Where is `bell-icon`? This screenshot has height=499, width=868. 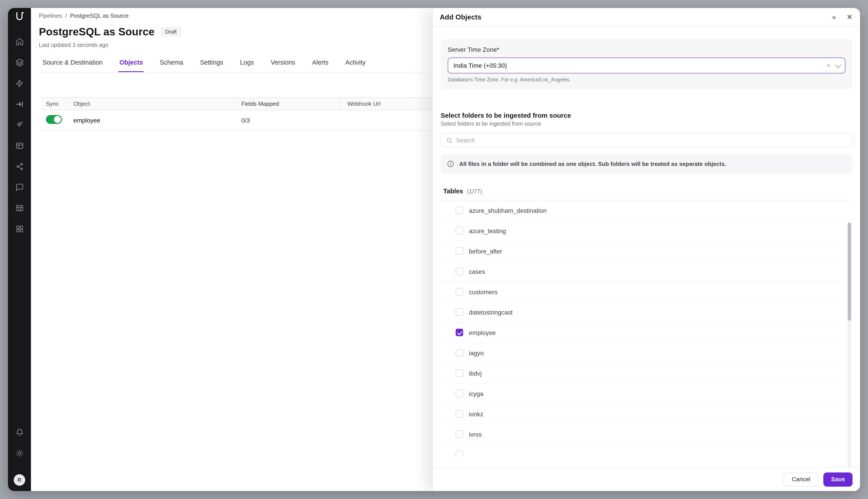 bell-icon is located at coordinates (20, 432).